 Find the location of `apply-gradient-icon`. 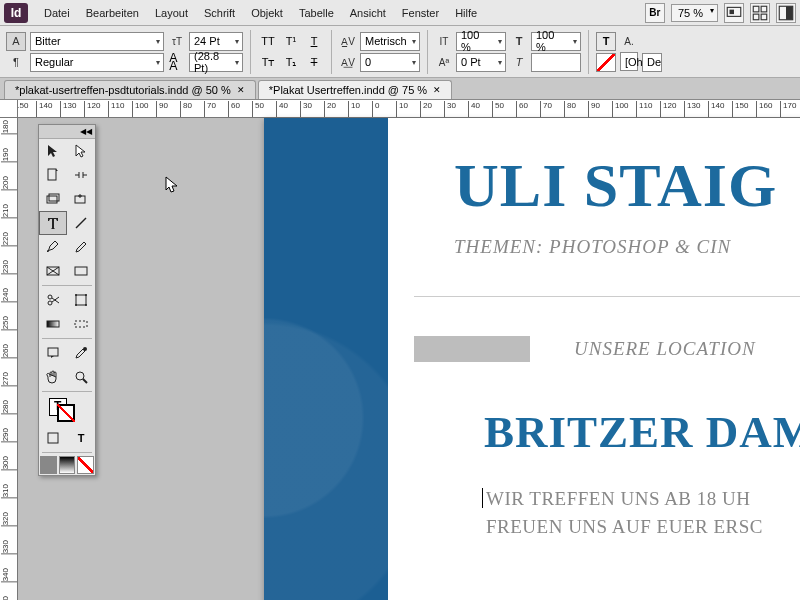

apply-gradient-icon is located at coordinates (68, 465).